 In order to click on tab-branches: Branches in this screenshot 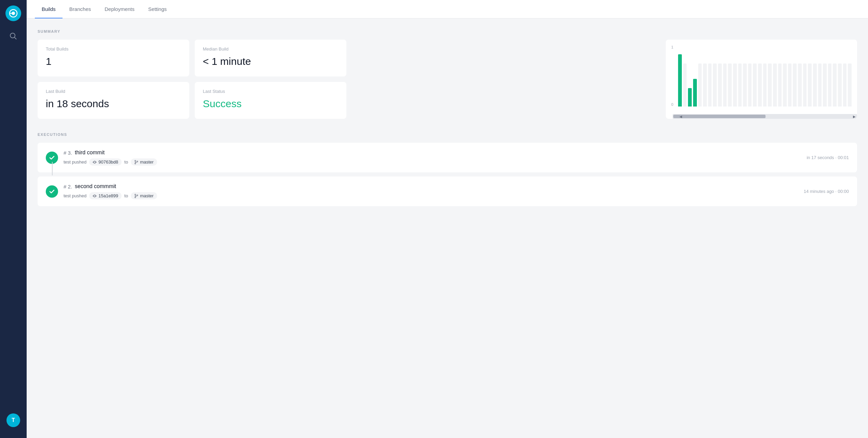, I will do `click(80, 9)`.